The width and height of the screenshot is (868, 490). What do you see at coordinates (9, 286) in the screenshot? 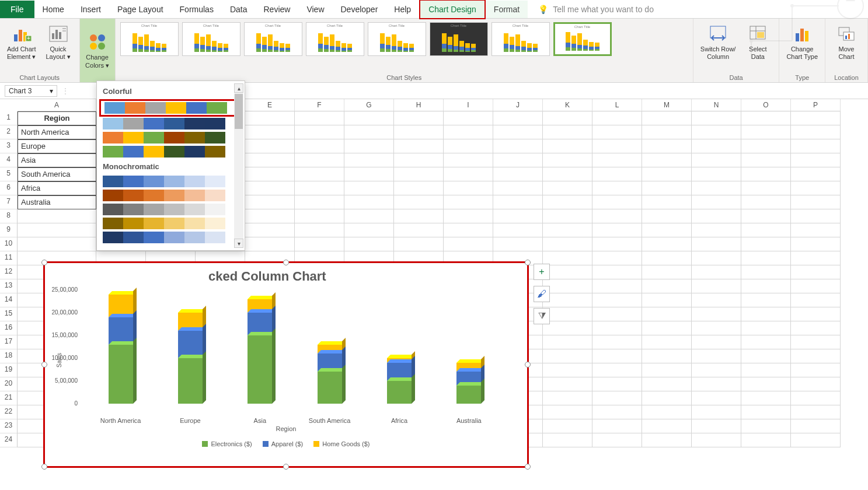
I see `row-header-13: 13` at bounding box center [9, 286].